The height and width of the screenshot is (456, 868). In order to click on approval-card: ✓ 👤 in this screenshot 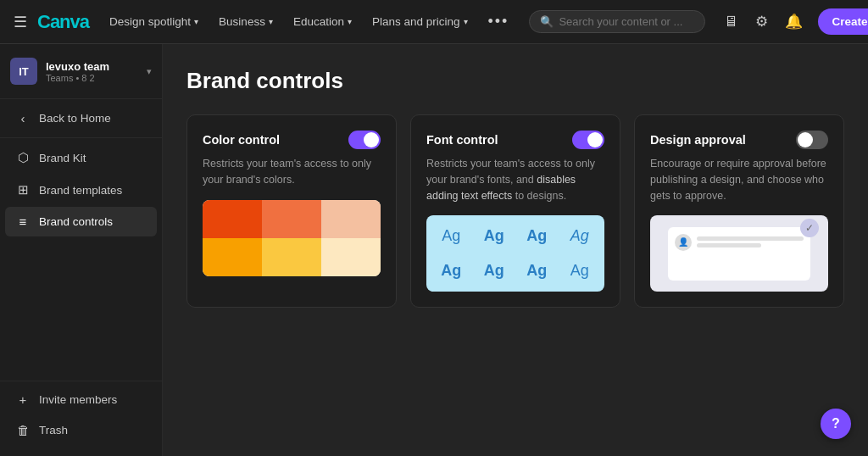, I will do `click(739, 254)`.